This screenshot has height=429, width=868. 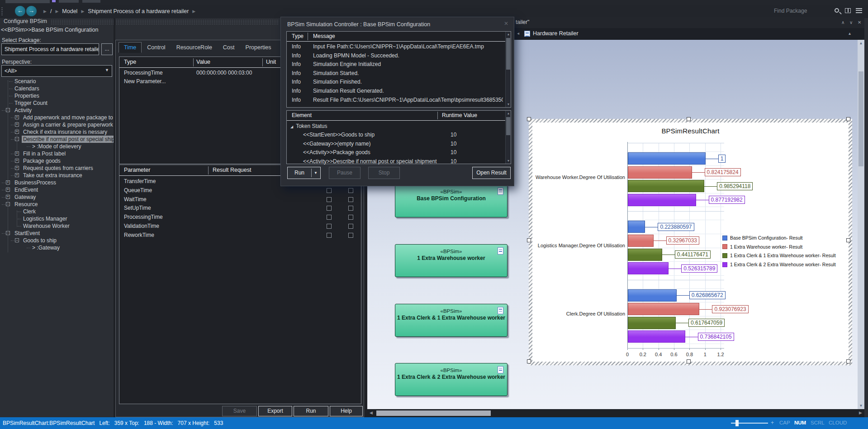 What do you see at coordinates (204, 62) in the screenshot?
I see `column-header: Value` at bounding box center [204, 62].